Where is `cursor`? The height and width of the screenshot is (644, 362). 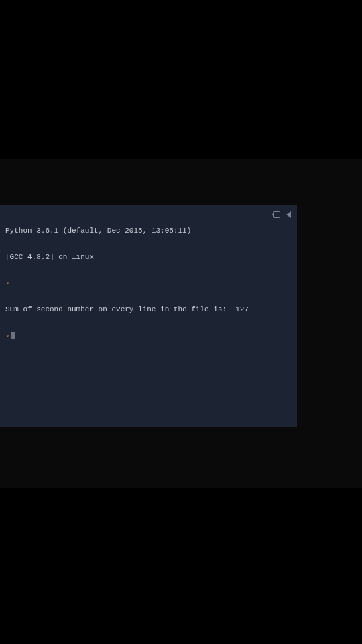
cursor is located at coordinates (13, 335).